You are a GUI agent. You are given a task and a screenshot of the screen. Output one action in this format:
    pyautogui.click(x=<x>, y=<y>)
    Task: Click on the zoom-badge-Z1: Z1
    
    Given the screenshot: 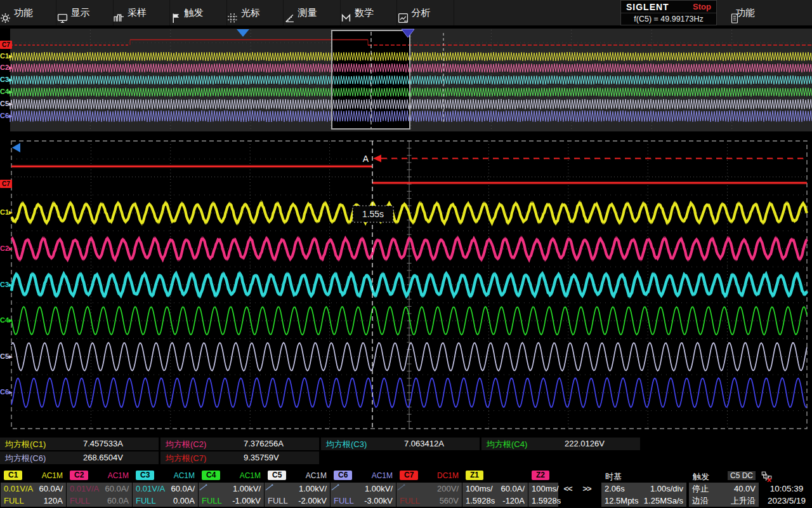 What is the action you would take?
    pyautogui.click(x=475, y=475)
    